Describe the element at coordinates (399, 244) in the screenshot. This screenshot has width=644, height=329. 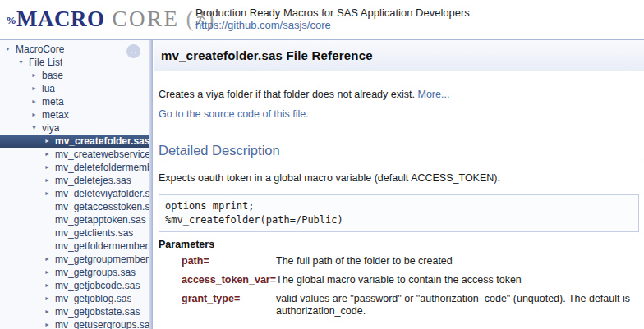
I see `parameters-heading: Parameters` at that location.